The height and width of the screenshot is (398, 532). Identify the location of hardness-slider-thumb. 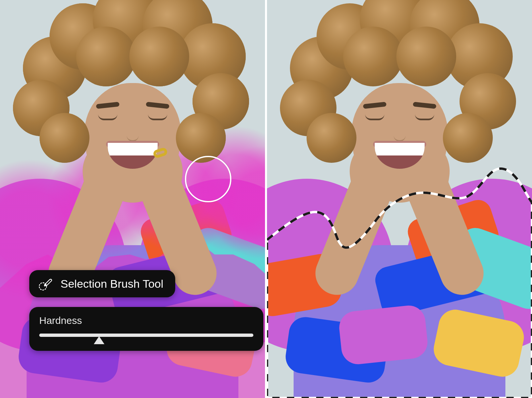
(99, 340).